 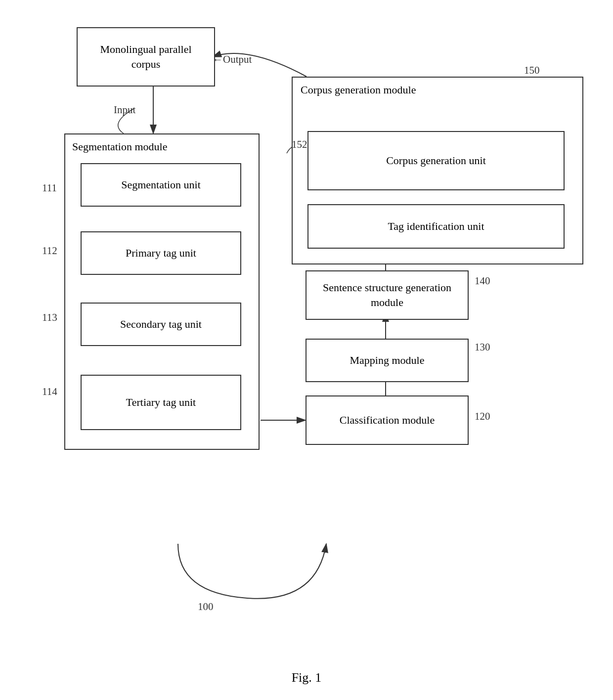 What do you see at coordinates (436, 161) in the screenshot?
I see `corpus-gen-unit-box: Corpus generation unit` at bounding box center [436, 161].